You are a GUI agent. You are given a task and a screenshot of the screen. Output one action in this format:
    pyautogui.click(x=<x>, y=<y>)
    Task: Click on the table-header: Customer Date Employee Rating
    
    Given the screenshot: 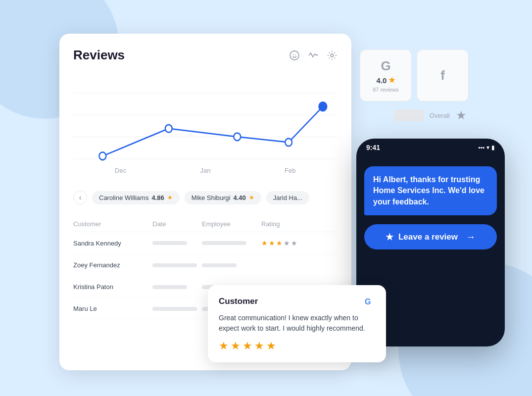 What is the action you would take?
    pyautogui.click(x=205, y=224)
    